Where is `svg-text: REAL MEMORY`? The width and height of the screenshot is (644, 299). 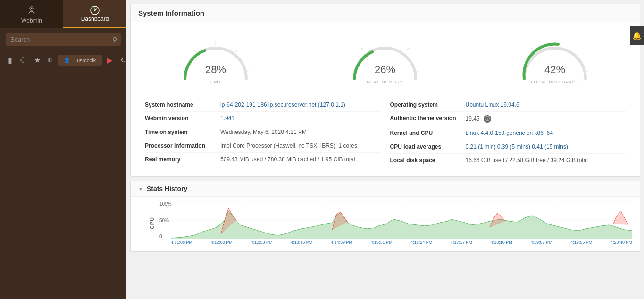 svg-text: REAL MEMORY is located at coordinates (385, 82).